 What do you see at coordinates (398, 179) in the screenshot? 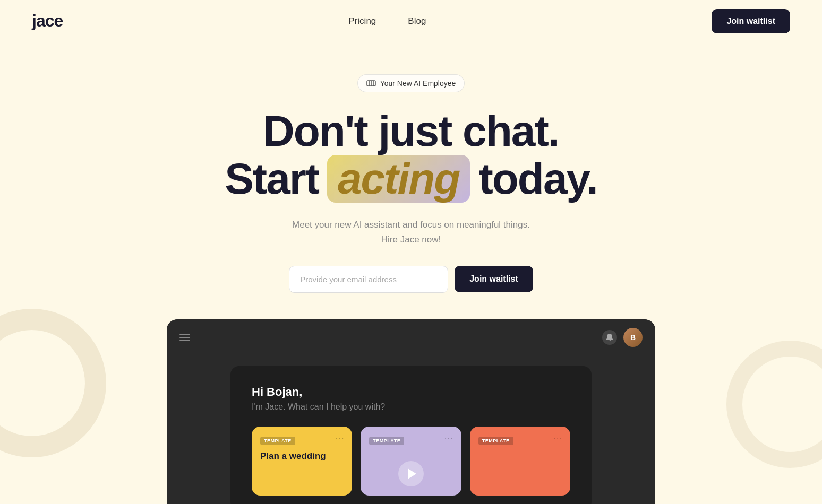
I see `headline-acting: acting` at bounding box center [398, 179].